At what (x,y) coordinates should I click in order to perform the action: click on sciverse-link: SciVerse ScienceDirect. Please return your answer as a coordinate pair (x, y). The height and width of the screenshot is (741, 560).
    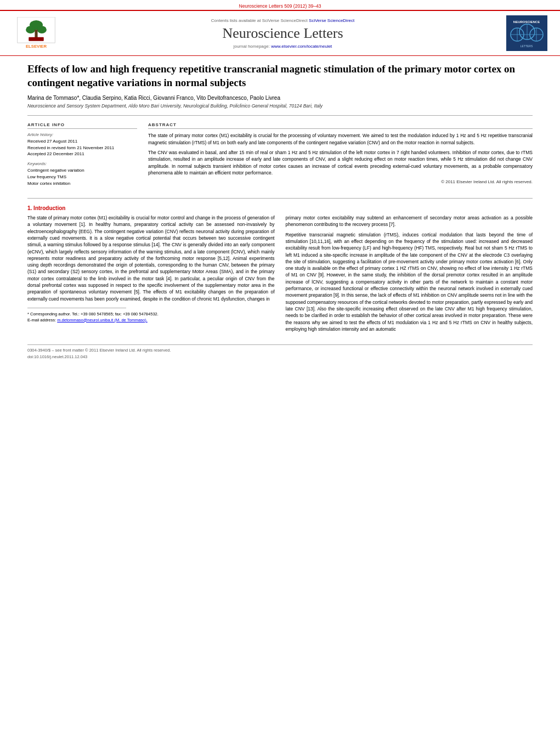
    Looking at the image, I should click on (331, 21).